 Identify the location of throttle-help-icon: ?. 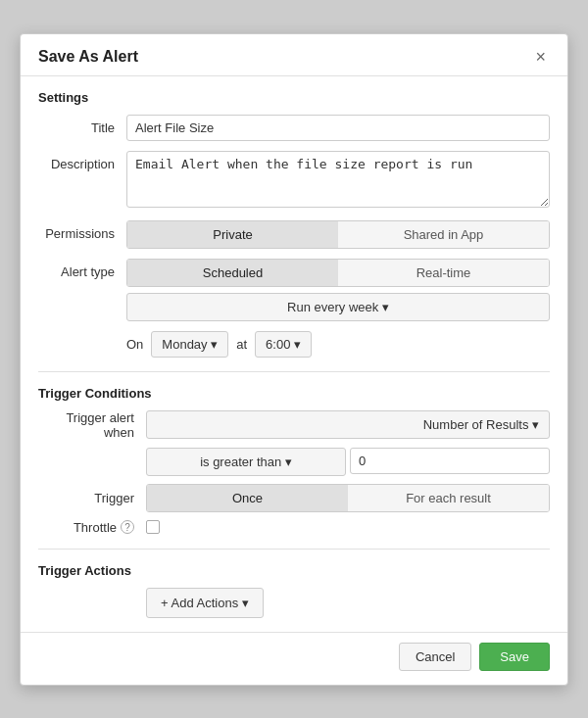
(127, 527).